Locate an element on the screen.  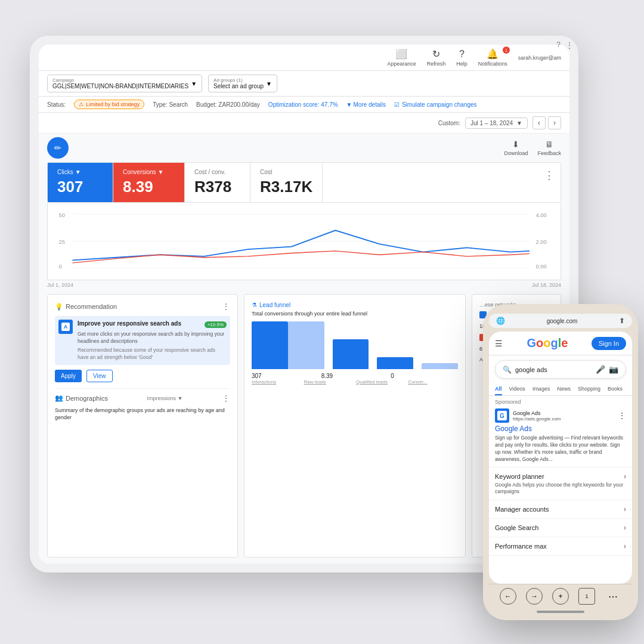
funnel-title: ⚗ Lead funnel is located at coordinates (355, 305).